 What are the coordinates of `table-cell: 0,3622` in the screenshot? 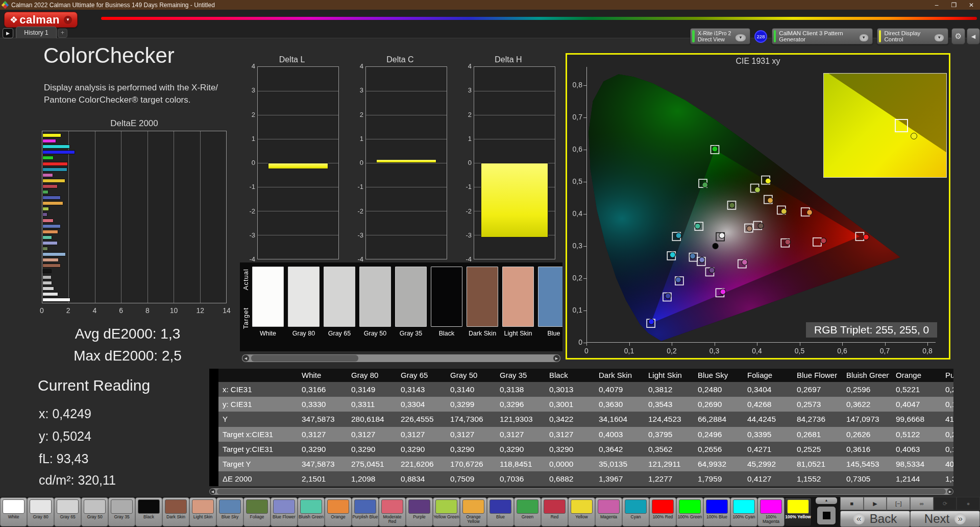 It's located at (865, 404).